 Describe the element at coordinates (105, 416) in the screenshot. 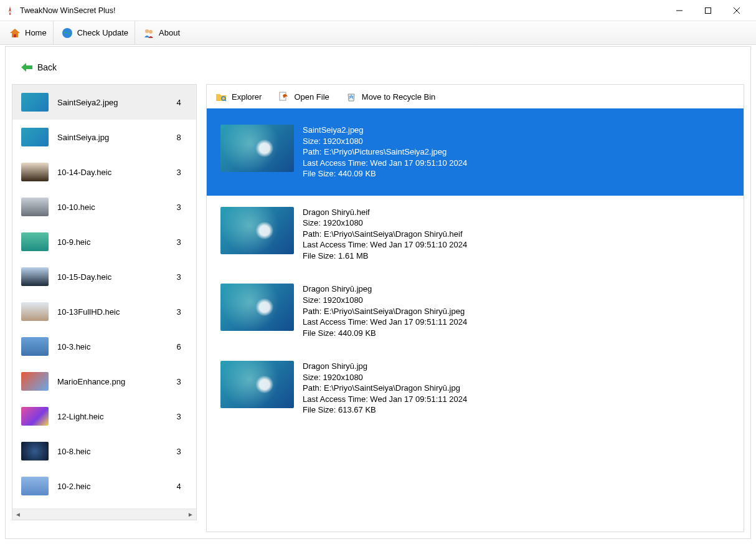

I see `group-row: 12-Light.heic3` at that location.